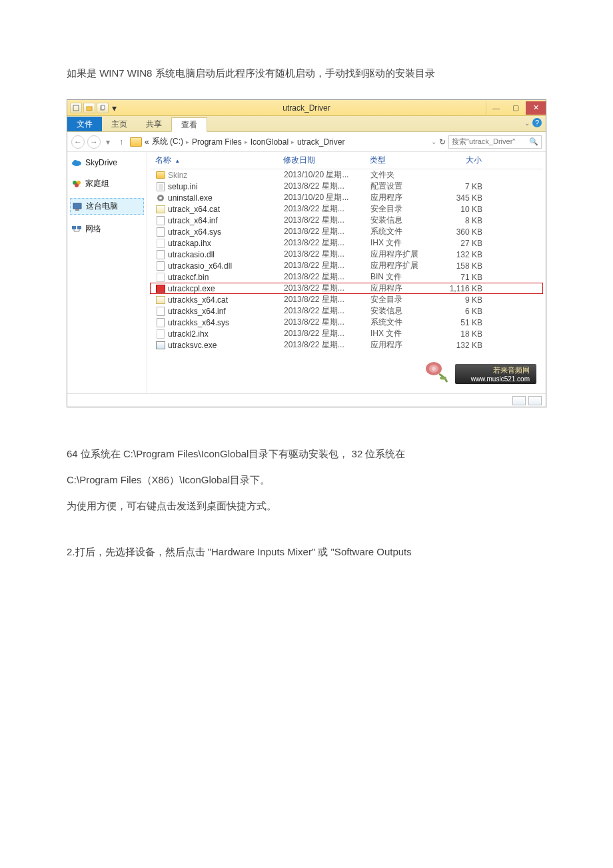 The image size is (613, 868). I want to click on file-row: utrackap.ihx2013/8/22 星期...IHX 文件27 KB, so click(346, 243).